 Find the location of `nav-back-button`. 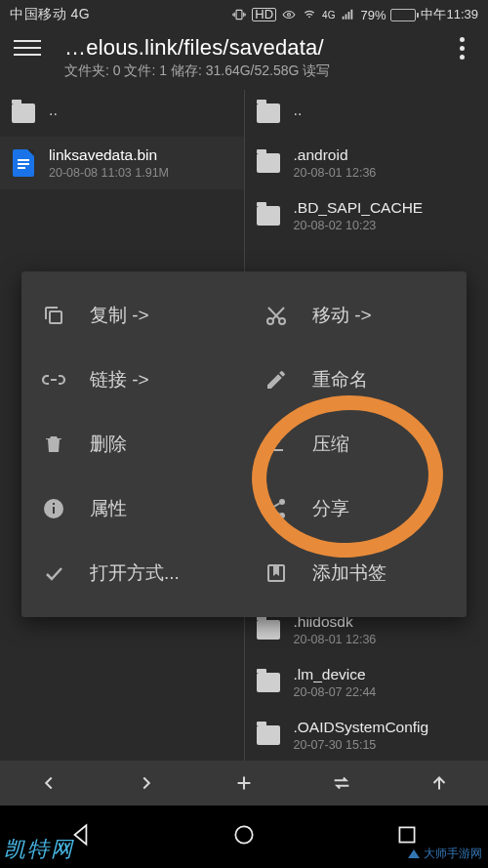

nav-back-button is located at coordinates (49, 783).